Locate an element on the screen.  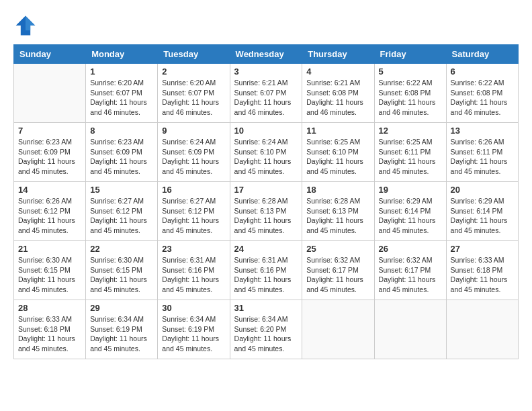
day-number: 10 is located at coordinates (266, 130).